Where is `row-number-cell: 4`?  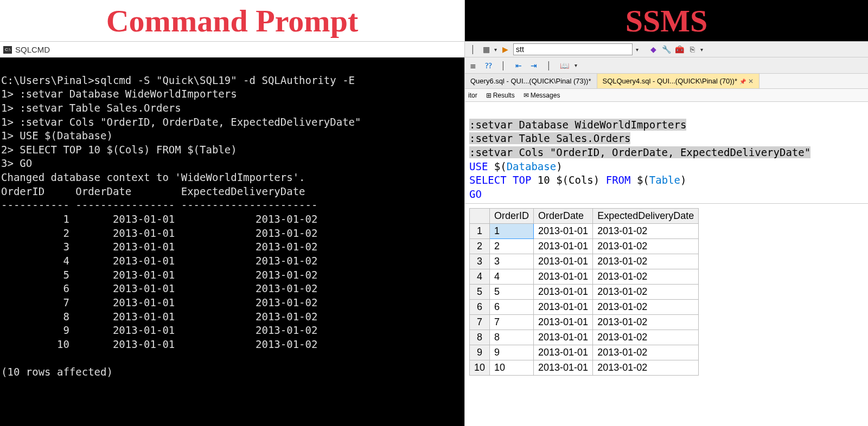 row-number-cell: 4 is located at coordinates (480, 277).